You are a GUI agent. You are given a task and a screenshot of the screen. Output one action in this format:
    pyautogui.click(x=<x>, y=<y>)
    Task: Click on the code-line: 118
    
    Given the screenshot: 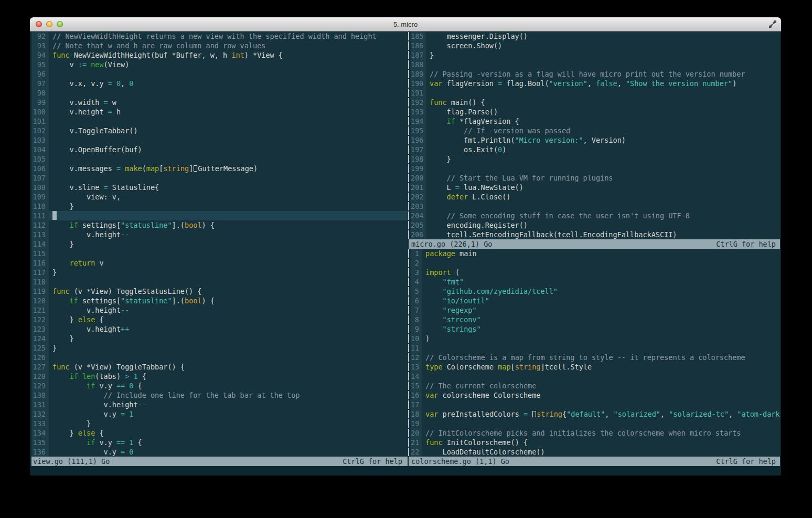 What is the action you would take?
    pyautogui.click(x=219, y=282)
    